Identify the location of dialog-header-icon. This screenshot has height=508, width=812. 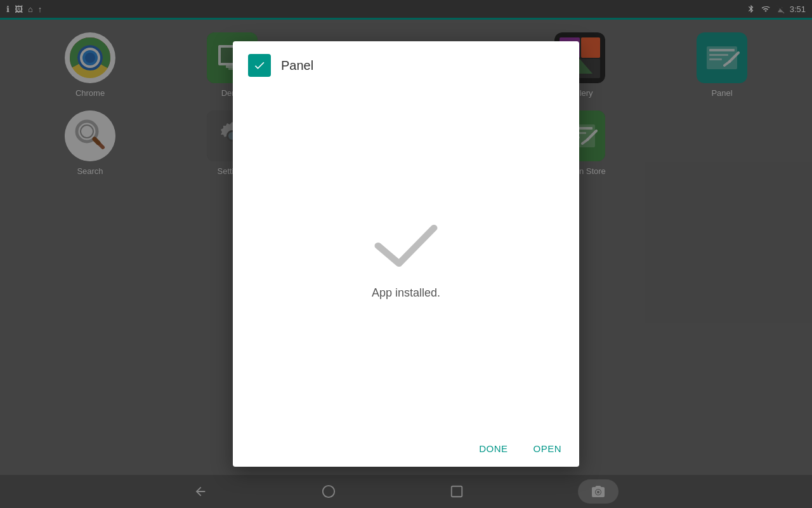
(259, 65).